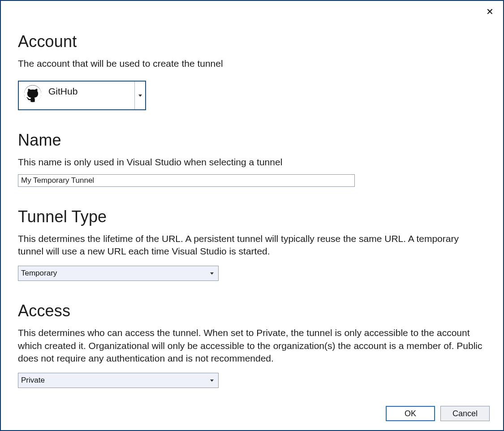 The width and height of the screenshot is (504, 431). I want to click on access-selected-label: Private, so click(116, 380).